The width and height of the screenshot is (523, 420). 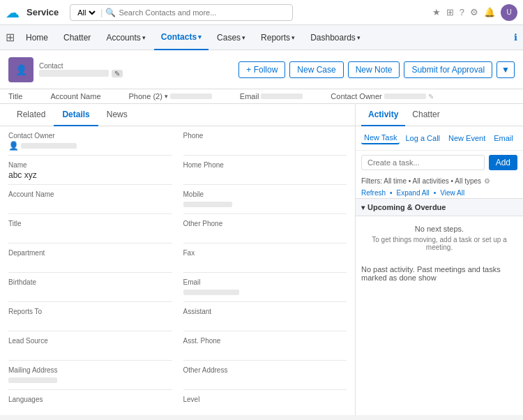 I want to click on waffle-icon: ⊞, so click(x=450, y=13).